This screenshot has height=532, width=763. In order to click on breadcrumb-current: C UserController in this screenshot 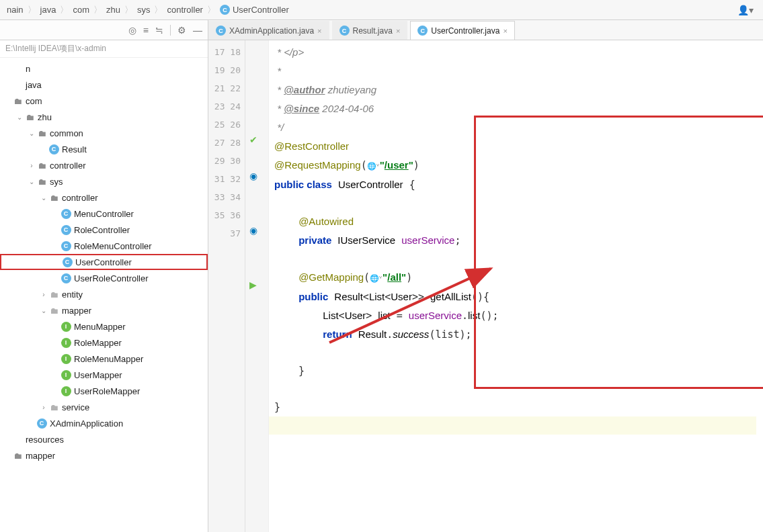, I will do `click(254, 9)`.